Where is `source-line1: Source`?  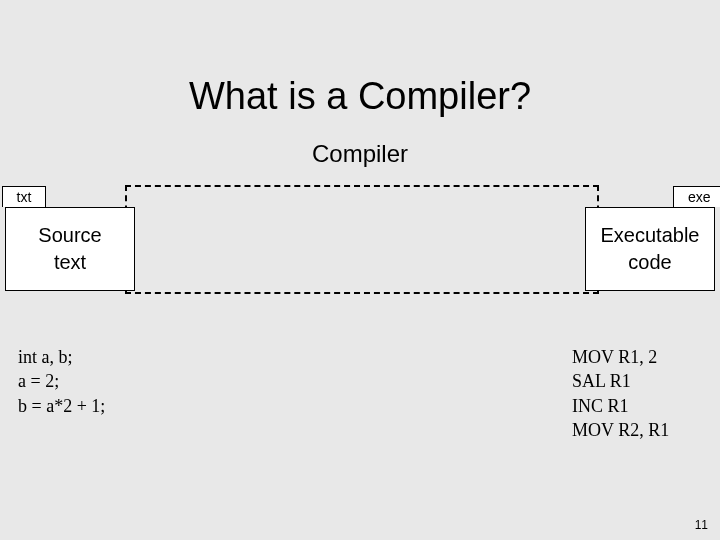
source-line1: Source is located at coordinates (70, 236).